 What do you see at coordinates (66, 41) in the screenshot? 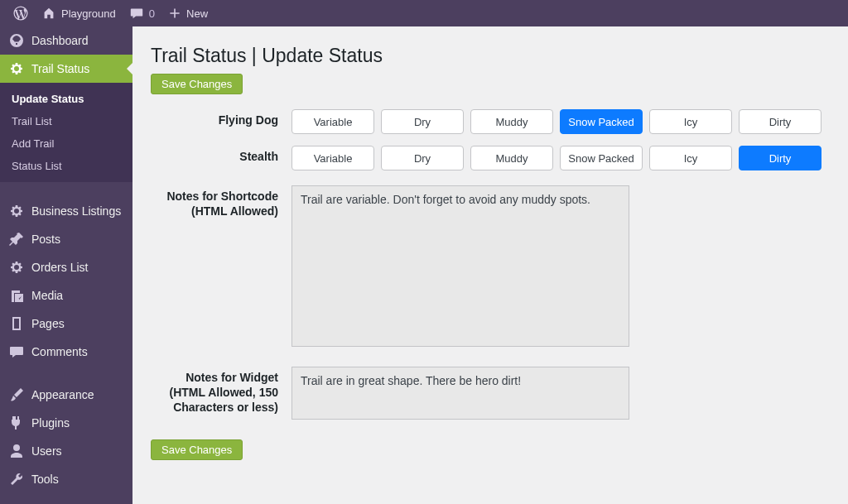
I see `sidebar-item-dashboard: Dashboard` at bounding box center [66, 41].